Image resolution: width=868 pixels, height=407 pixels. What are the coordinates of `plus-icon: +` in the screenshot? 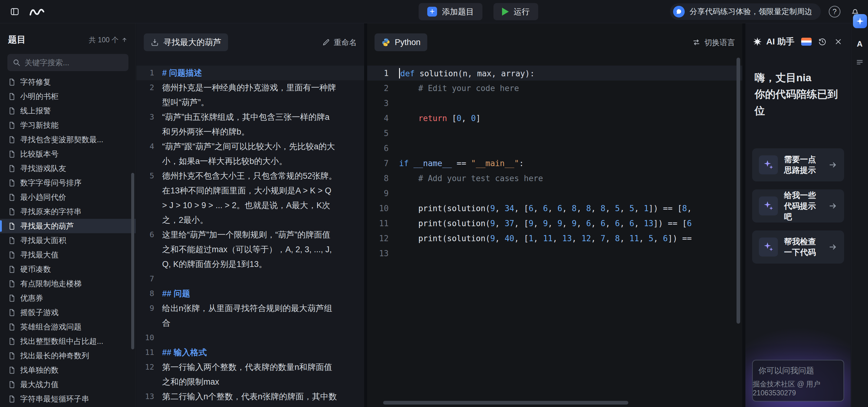 It's located at (432, 11).